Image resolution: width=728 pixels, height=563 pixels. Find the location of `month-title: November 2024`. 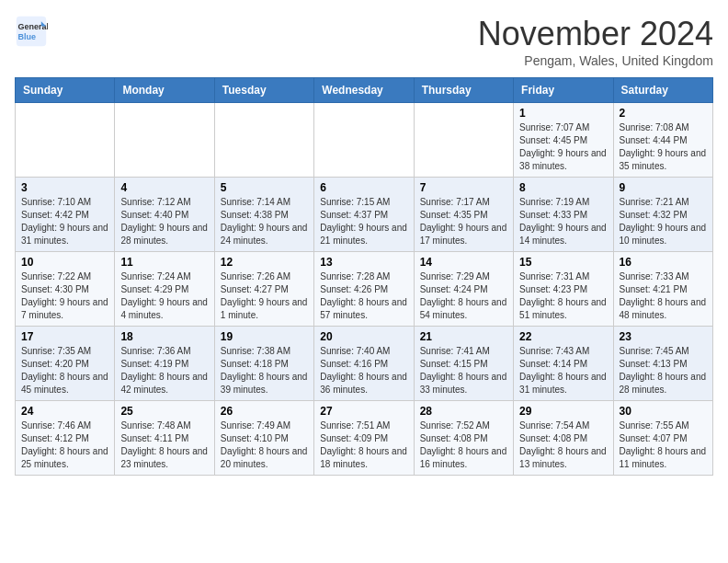

month-title: November 2024 is located at coordinates (596, 34).